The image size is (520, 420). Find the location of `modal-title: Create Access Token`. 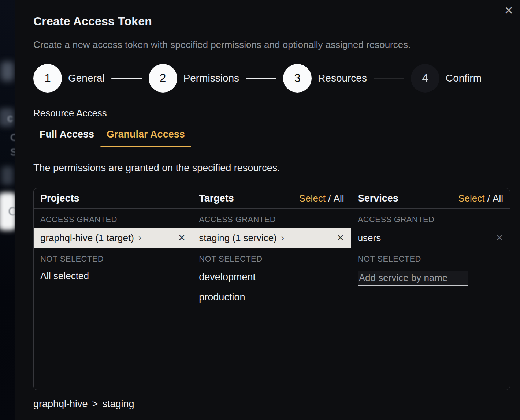

modal-title: Create Access Token is located at coordinates (93, 21).